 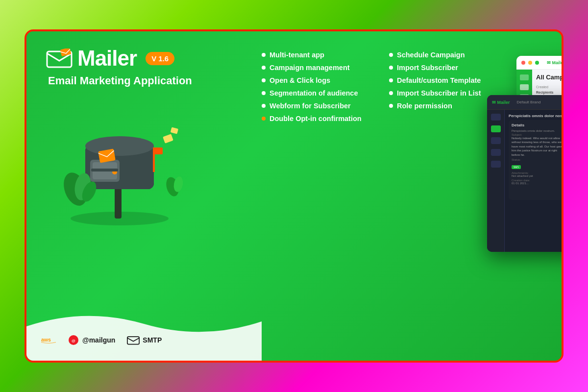 What do you see at coordinates (516, 167) in the screenshot?
I see `status-badge-sms: SMS` at bounding box center [516, 167].